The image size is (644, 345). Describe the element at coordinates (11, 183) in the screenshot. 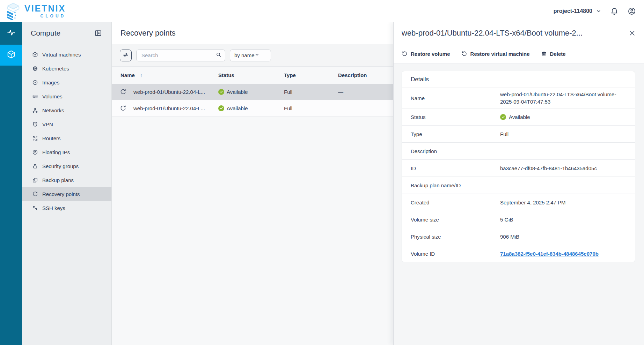

I see `app-rail` at that location.